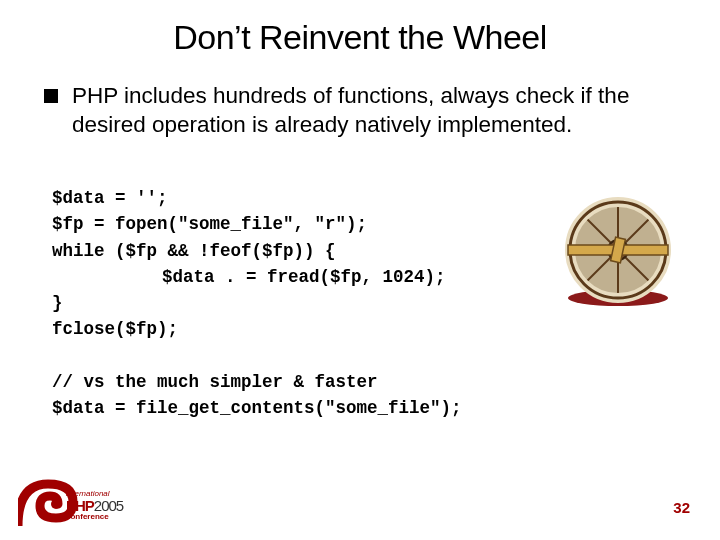  I want to click on code-line: }, so click(58, 303).